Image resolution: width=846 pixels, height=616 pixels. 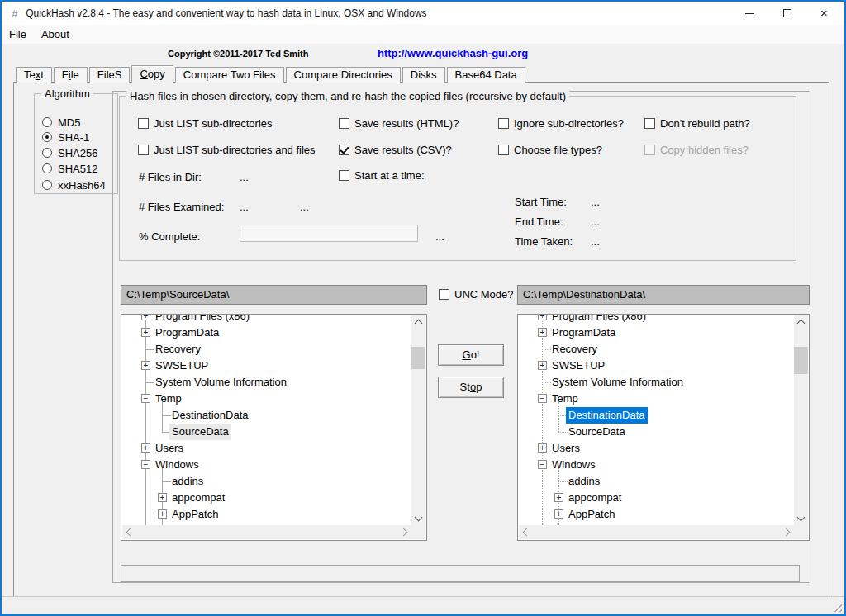 I want to click on tab-disks: Disks, so click(x=424, y=74).